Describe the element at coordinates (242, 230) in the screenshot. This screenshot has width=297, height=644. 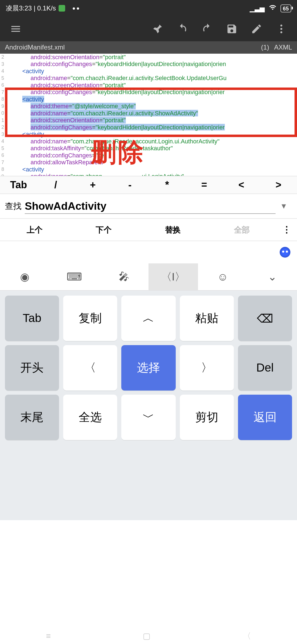
I see `find-all-button: 全部` at that location.